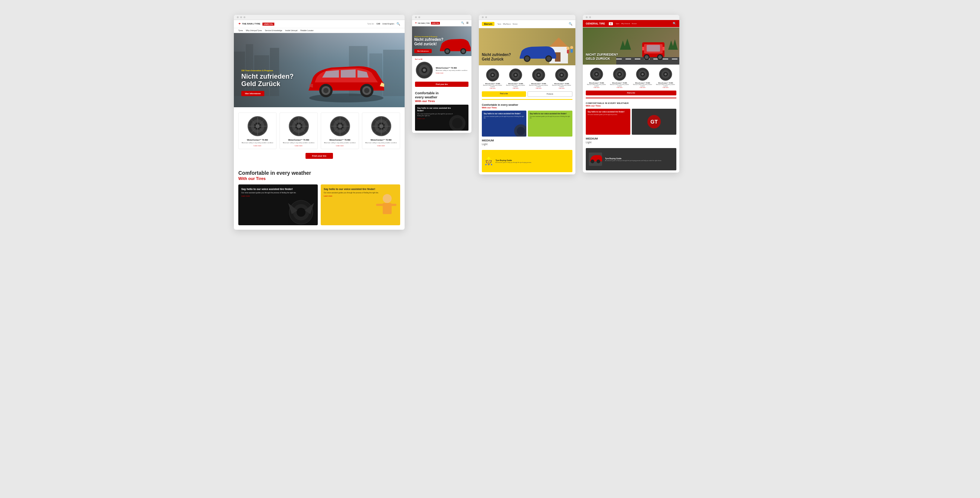 This screenshot has height=498, width=980. Describe the element at coordinates (499, 24) in the screenshot. I see `barum-nav-1: Tyres` at that location.